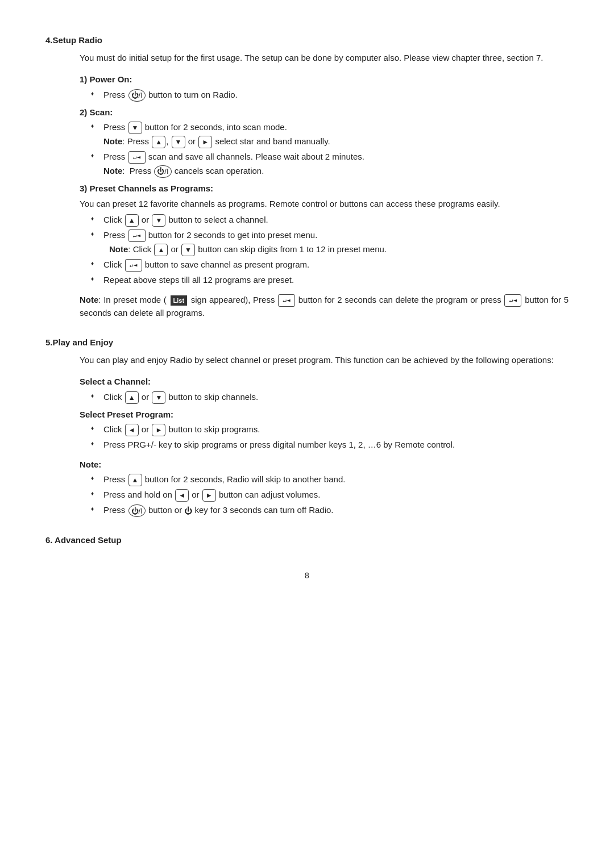  What do you see at coordinates (330, 479) in the screenshot?
I see `note-item-1: Press ▲ button for 2 seconds, Radio will…` at bounding box center [330, 479].